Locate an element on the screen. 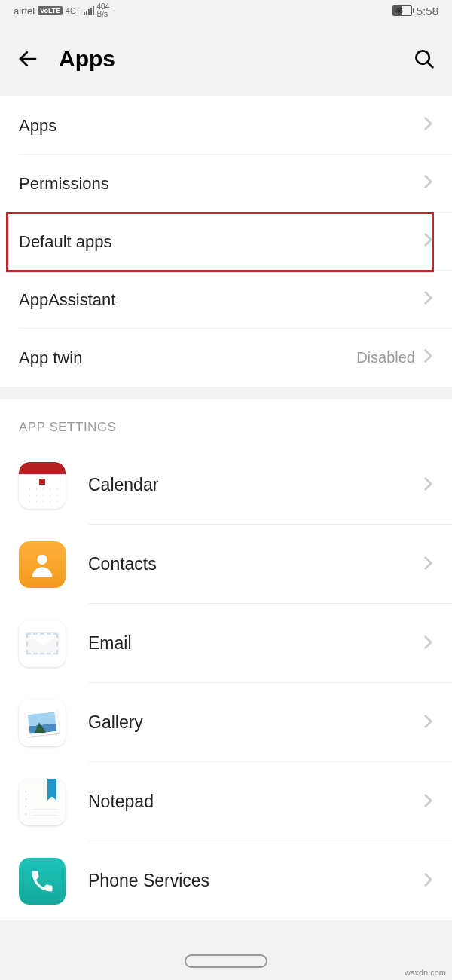 The width and height of the screenshot is (452, 980). back-arrow-icon is located at coordinates (28, 59).